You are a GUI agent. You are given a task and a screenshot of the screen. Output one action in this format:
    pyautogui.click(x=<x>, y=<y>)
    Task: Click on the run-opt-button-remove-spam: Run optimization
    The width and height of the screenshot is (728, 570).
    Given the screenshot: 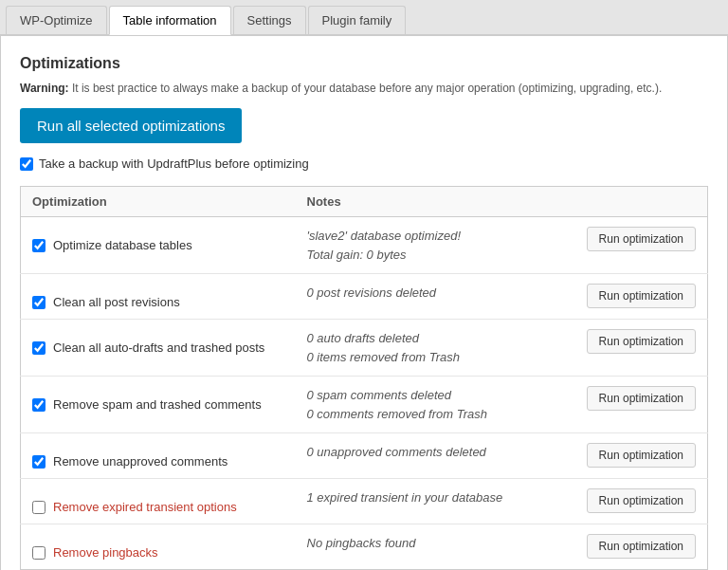 What is the action you would take?
    pyautogui.click(x=641, y=398)
    